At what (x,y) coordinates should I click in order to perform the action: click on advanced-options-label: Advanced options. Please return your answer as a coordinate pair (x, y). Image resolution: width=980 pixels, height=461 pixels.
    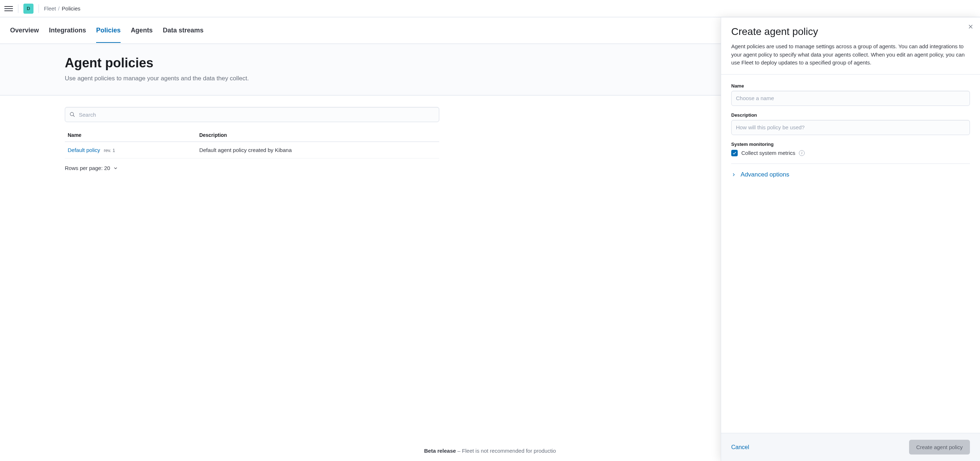
    Looking at the image, I should click on (765, 171).